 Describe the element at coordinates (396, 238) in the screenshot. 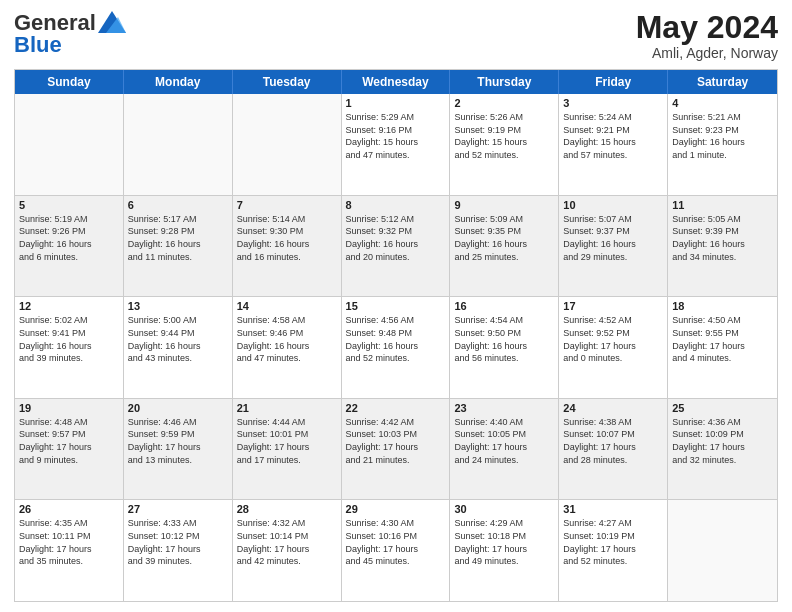

I see `cell-info: Sunrise: 5:12 AM Sunset: 9:32 PM Dayligh…` at that location.